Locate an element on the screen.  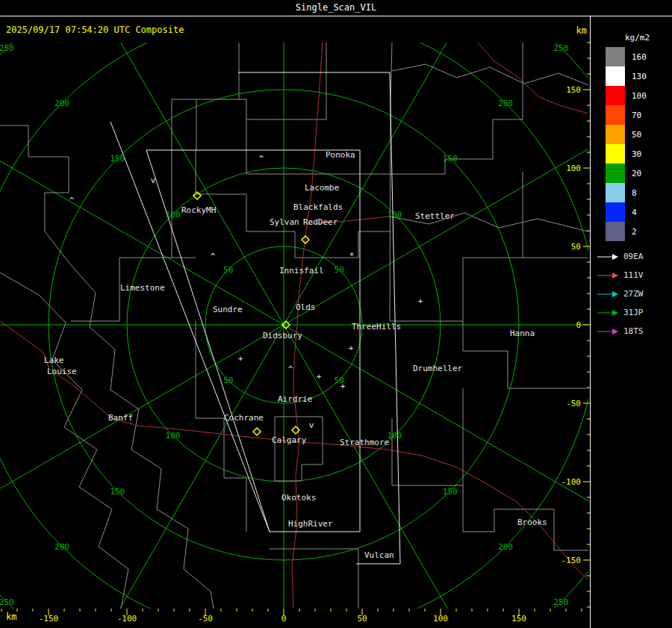
town-label: Okotoks is located at coordinates (299, 497).